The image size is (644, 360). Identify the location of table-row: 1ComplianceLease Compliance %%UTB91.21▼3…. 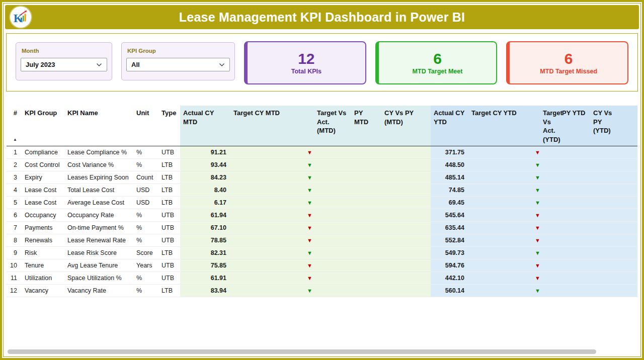
(322, 153).